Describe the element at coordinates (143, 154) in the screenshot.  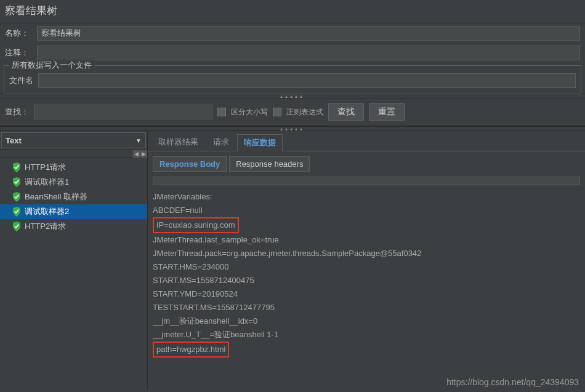
I see `scroll-right-icon: ▶` at that location.